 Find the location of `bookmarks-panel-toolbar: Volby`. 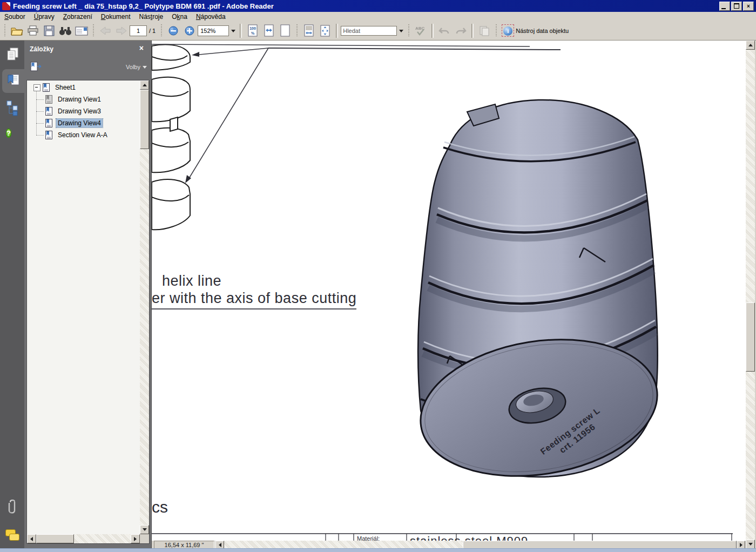

bookmarks-panel-toolbar: Volby is located at coordinates (87, 68).